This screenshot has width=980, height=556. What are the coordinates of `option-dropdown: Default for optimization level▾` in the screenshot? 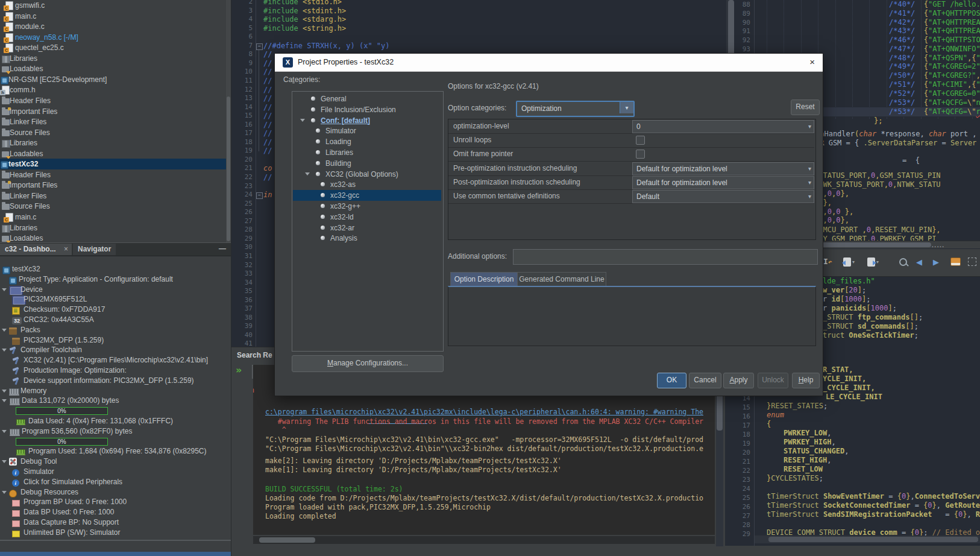 It's located at (723, 183).